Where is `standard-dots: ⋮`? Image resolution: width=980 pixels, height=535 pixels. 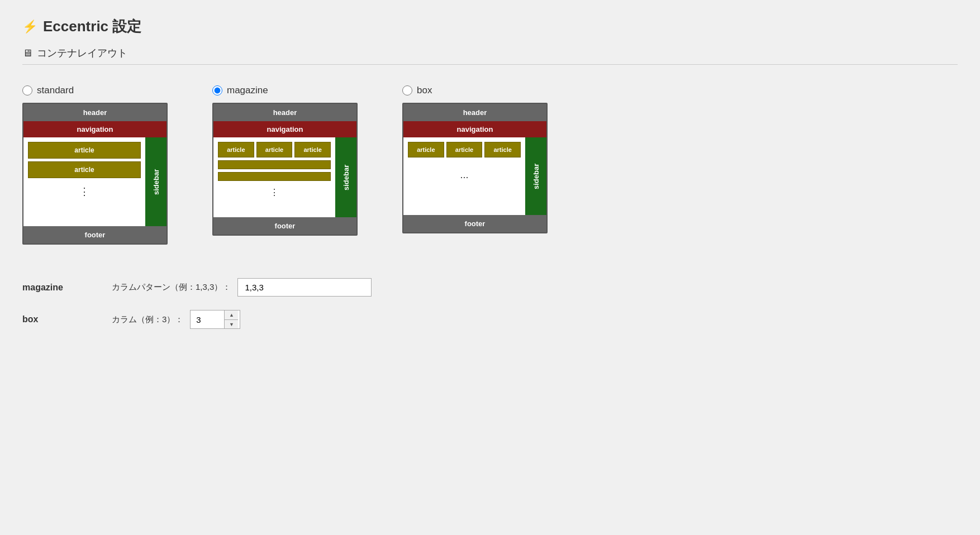 standard-dots: ⋮ is located at coordinates (84, 192).